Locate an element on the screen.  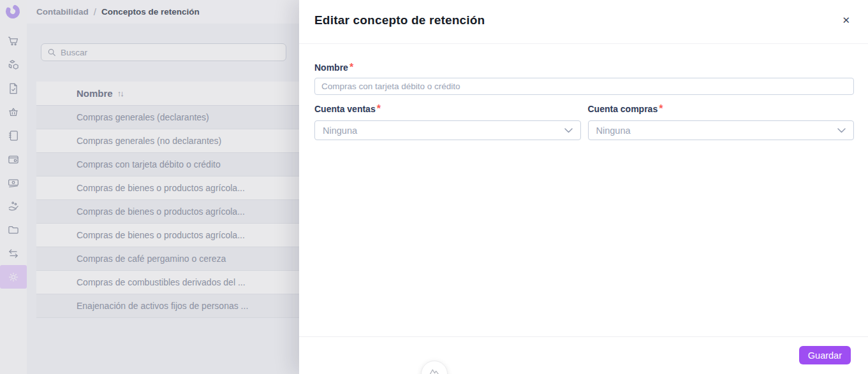
accounts-row: Cuenta ventas* Ninguna Cuenta compras* N… is located at coordinates (584, 122).